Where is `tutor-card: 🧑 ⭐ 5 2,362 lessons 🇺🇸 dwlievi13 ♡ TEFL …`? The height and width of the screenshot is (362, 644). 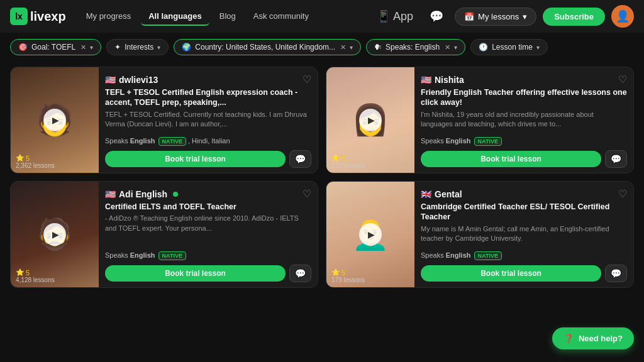 tutor-card: 🧑 ⭐ 5 2,362 lessons 🇺🇸 dwlievi13 ♡ TEFL … is located at coordinates (164, 120).